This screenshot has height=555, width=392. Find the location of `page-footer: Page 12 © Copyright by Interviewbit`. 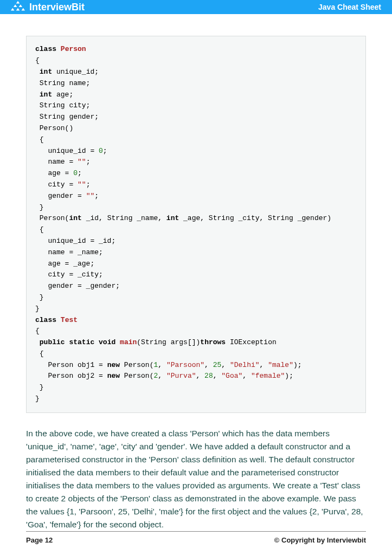

page-footer: Page 12 © Copyright by Interviewbit is located at coordinates (196, 538).